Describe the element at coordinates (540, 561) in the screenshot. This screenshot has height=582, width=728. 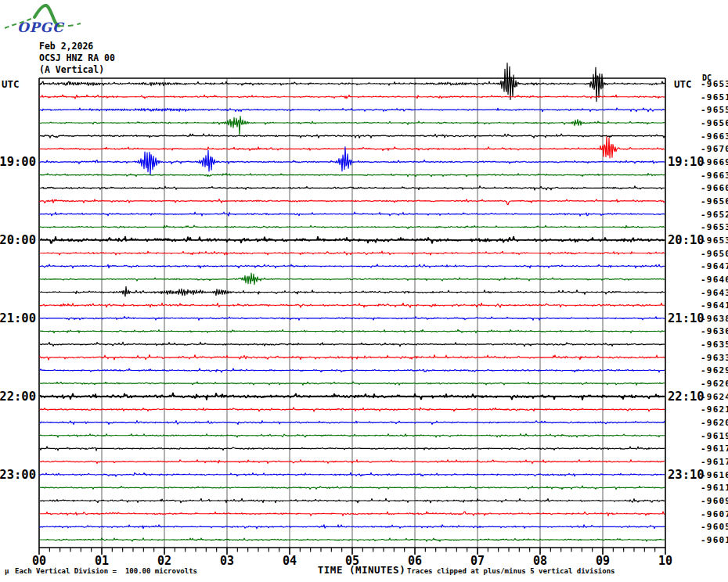
I see `x-tick-label: 08` at that location.